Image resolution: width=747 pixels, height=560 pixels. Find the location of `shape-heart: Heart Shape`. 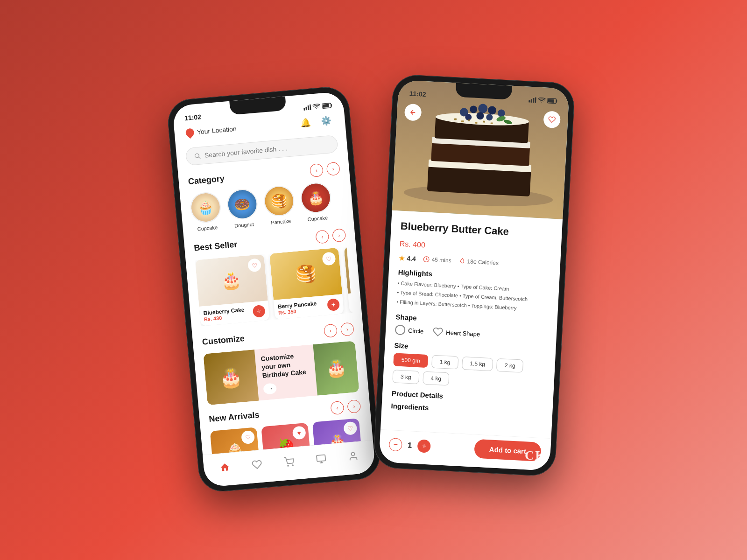

shape-heart: Heart Shape is located at coordinates (457, 333).